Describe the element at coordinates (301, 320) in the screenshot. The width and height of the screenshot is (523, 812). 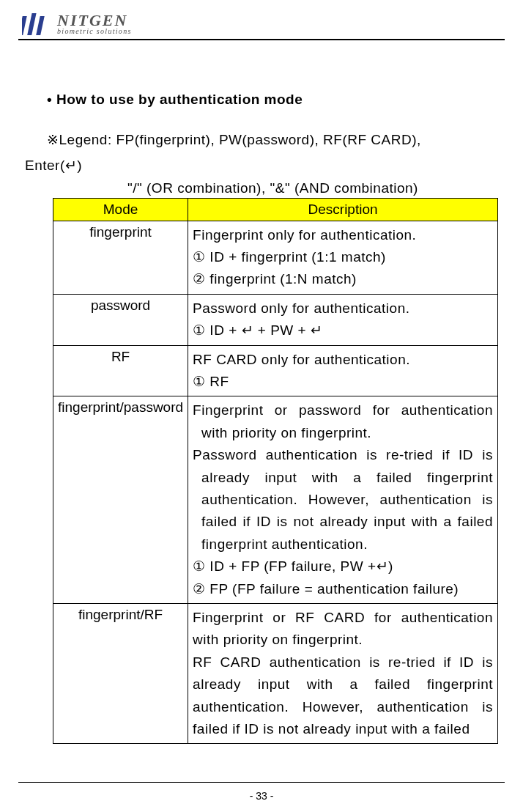
I see `desc-text: Password only for authentication. ① ID +…` at that location.